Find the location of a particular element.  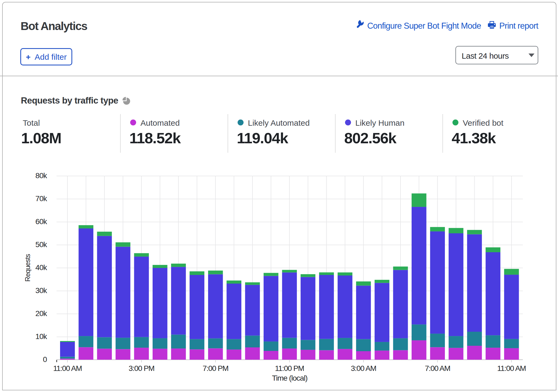

svg-text: 80k is located at coordinates (41, 176).